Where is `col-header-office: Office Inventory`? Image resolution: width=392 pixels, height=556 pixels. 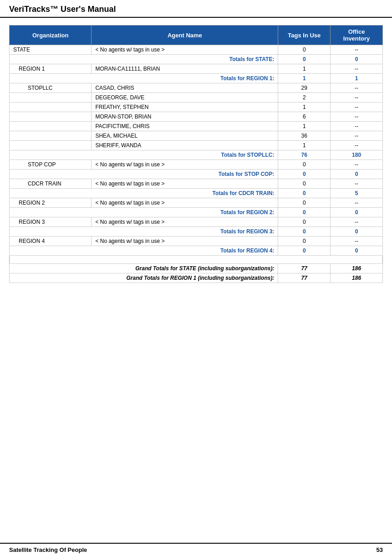 col-header-office: Office Inventory is located at coordinates (357, 36).